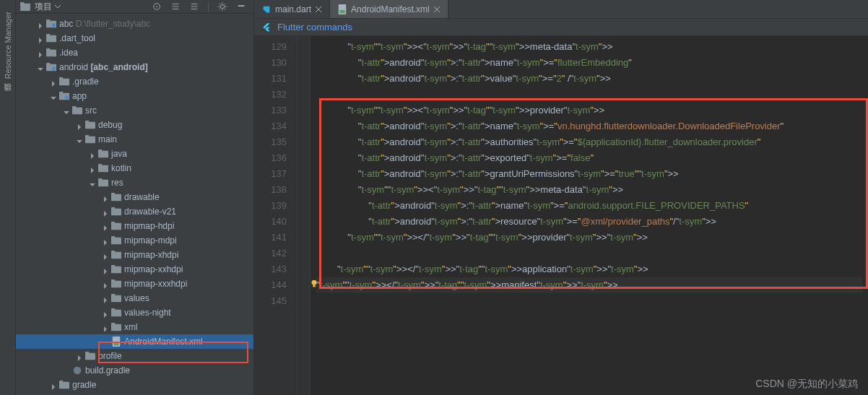 This screenshot has width=868, height=395. I want to click on tree-item: java, so click(134, 154).